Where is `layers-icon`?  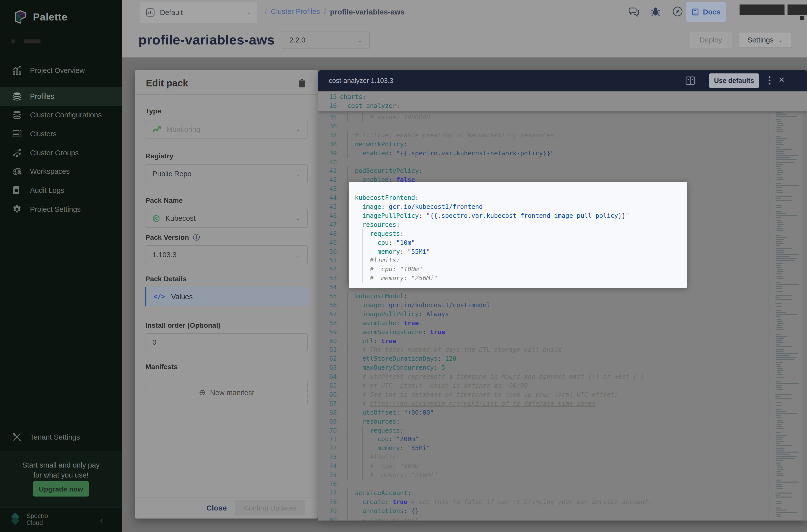
layers-icon is located at coordinates (17, 115).